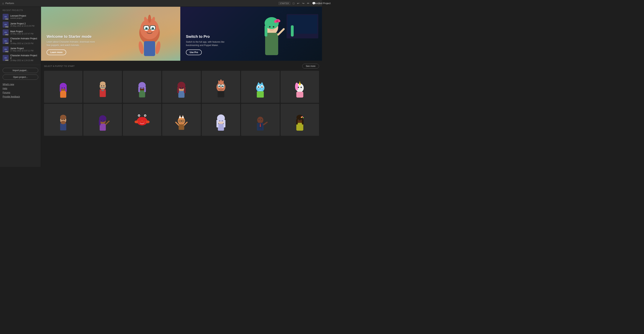  What do you see at coordinates (20, 97) in the screenshot?
I see `sidebar-link: Provide feedback` at bounding box center [20, 97].